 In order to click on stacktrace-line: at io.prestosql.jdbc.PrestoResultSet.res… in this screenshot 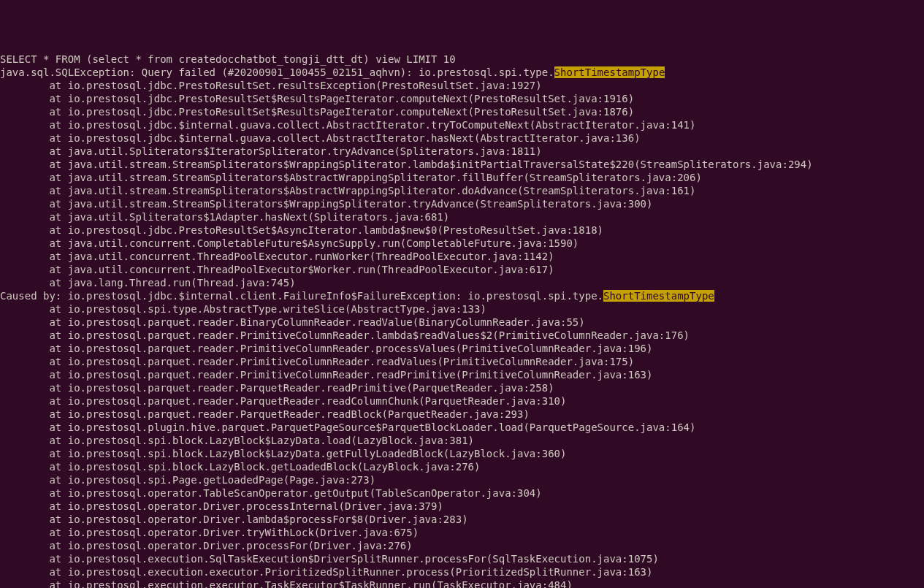, I will do `click(462, 85)`.